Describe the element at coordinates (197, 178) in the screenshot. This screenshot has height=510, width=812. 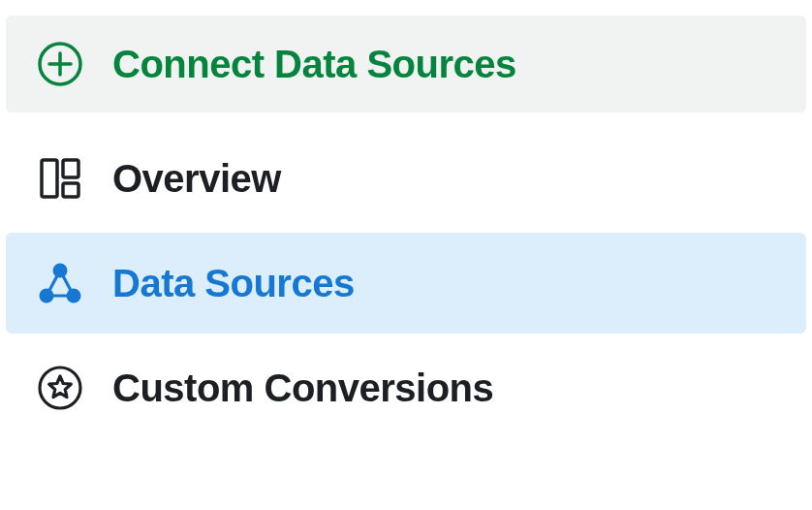
I see `sidebar-item-label: Overview` at that location.